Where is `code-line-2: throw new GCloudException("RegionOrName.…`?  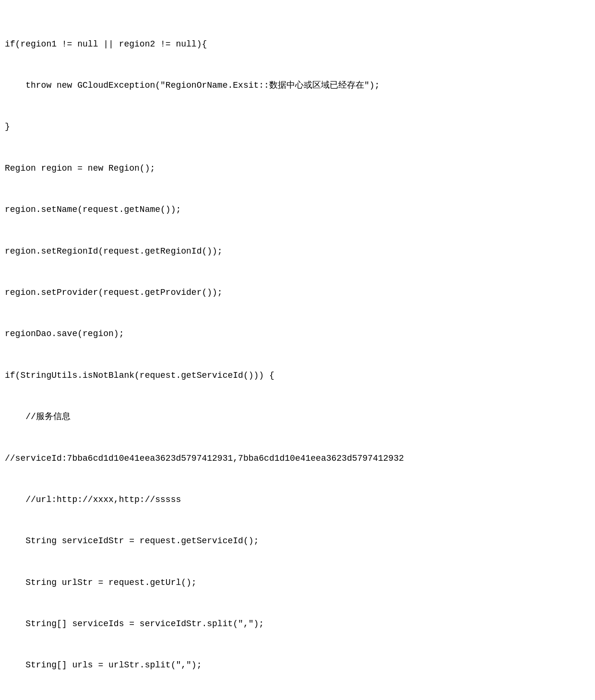
code-line-2: throw new GCloudException("RegionOrName.… is located at coordinates (298, 85).